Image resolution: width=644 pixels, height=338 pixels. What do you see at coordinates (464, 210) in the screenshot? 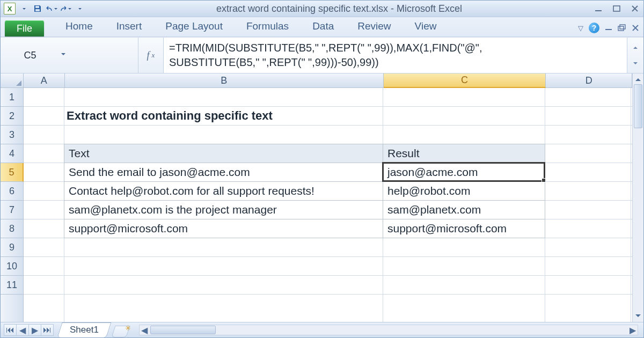
I see `table-cell: sam@planetx.com` at bounding box center [464, 210].